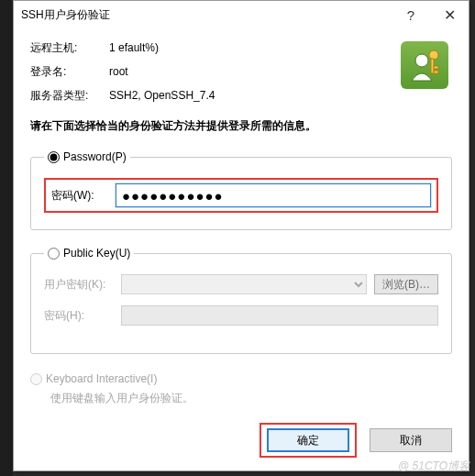  I want to click on password-radio, so click(53, 158).